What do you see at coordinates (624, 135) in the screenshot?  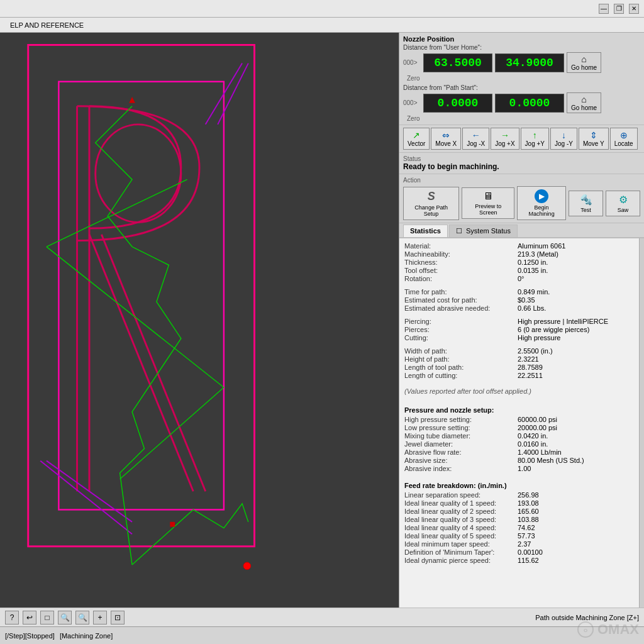 I see `locate-icon: ⊕` at bounding box center [624, 135].